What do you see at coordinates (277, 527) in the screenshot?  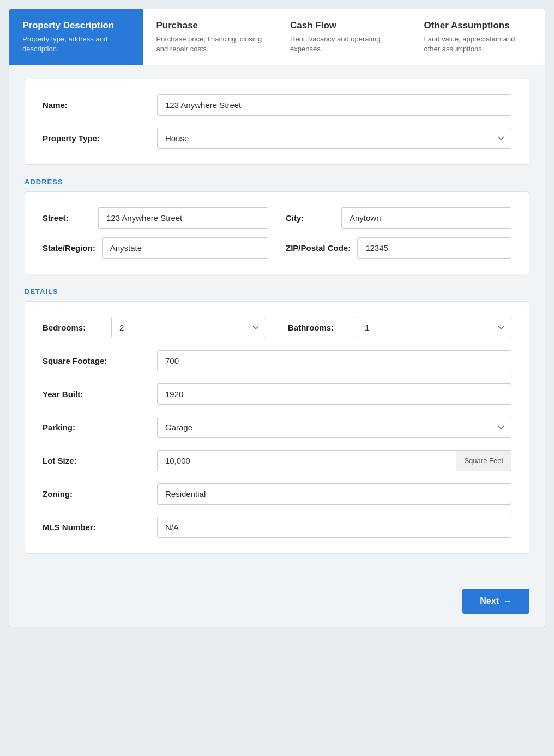 I see `mls-row: MLS Number:` at bounding box center [277, 527].